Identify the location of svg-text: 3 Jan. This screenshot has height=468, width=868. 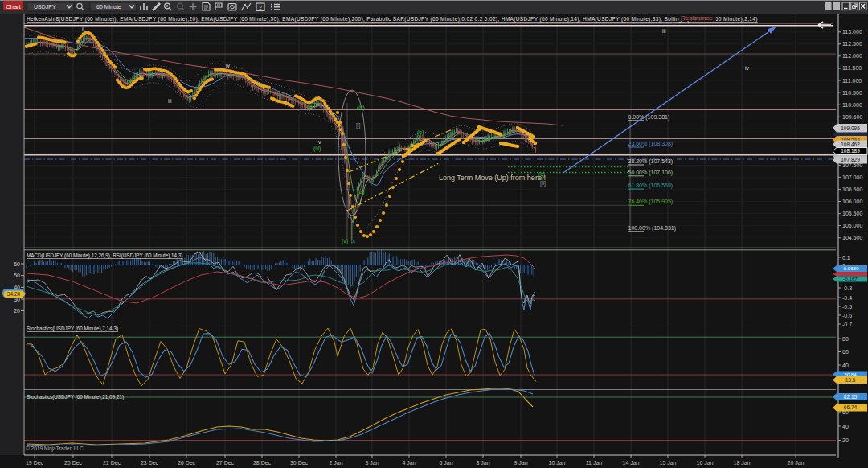
(371, 463).